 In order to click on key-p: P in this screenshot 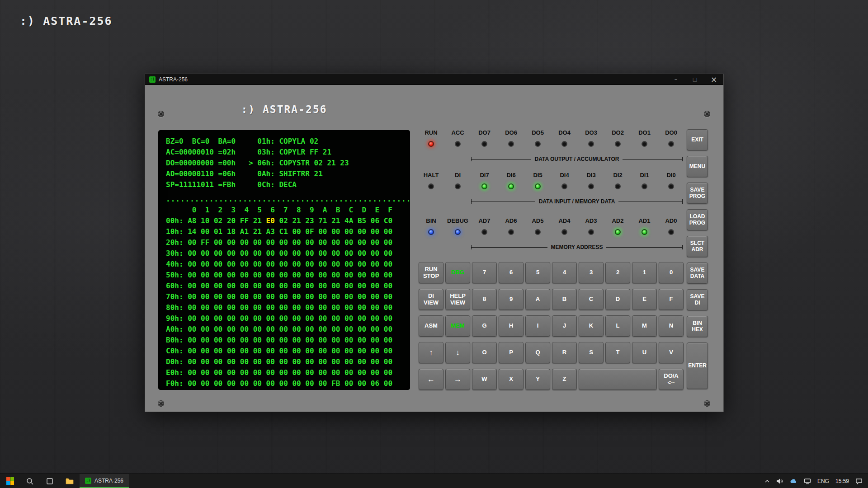, I will do `click(511, 352)`.